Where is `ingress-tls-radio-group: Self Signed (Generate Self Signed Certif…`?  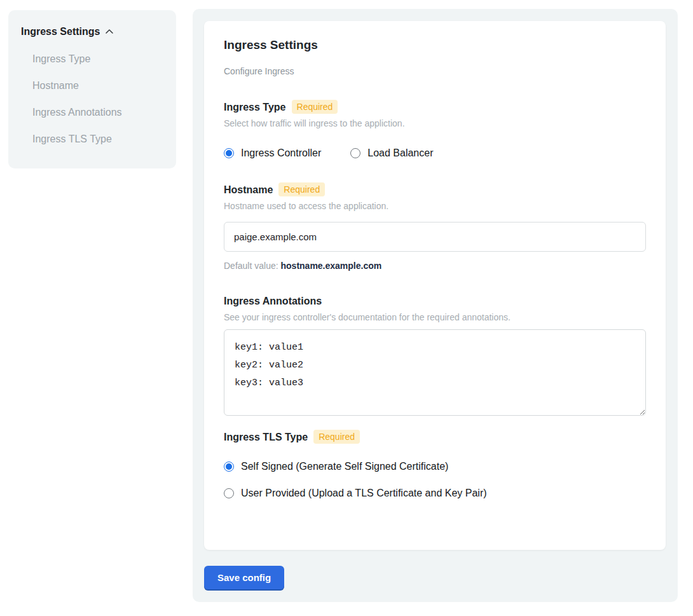 ingress-tls-radio-group: Self Signed (Generate Self Signed Certif… is located at coordinates (435, 480).